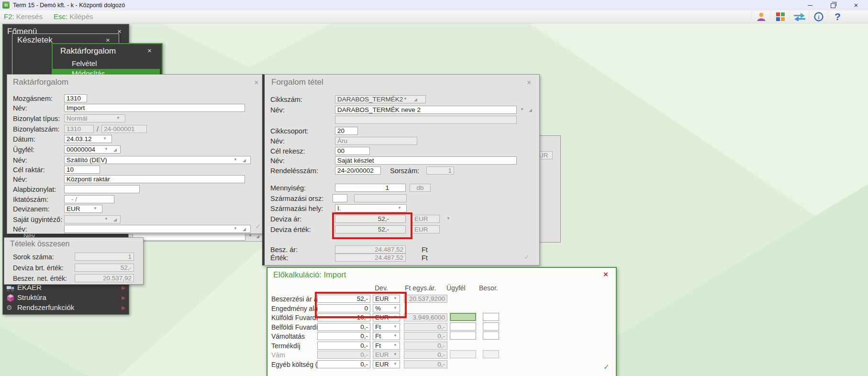 The height and width of the screenshot is (376, 868). I want to click on sajat-ugyintezo-select, so click(92, 219).